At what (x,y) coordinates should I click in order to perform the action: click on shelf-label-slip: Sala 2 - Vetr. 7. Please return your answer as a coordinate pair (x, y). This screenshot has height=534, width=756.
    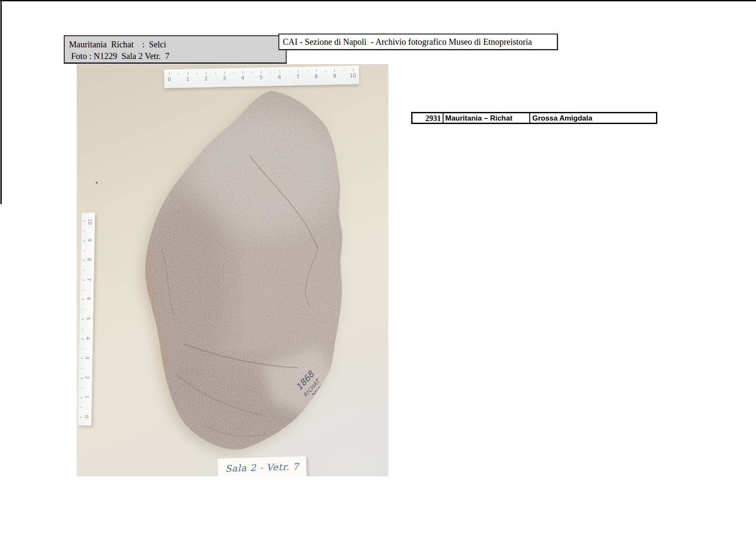
    Looking at the image, I should click on (262, 466).